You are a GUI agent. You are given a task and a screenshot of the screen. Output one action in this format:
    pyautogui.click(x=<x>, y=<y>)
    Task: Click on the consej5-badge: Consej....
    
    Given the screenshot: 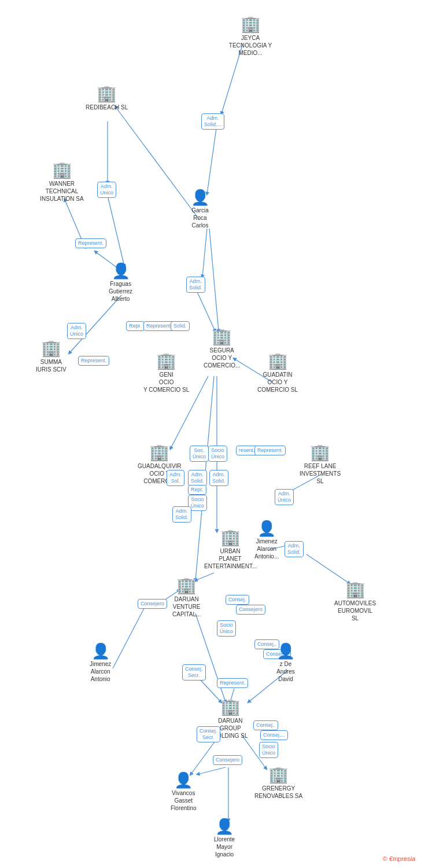 What is the action you would take?
    pyautogui.click(x=274, y=735)
    